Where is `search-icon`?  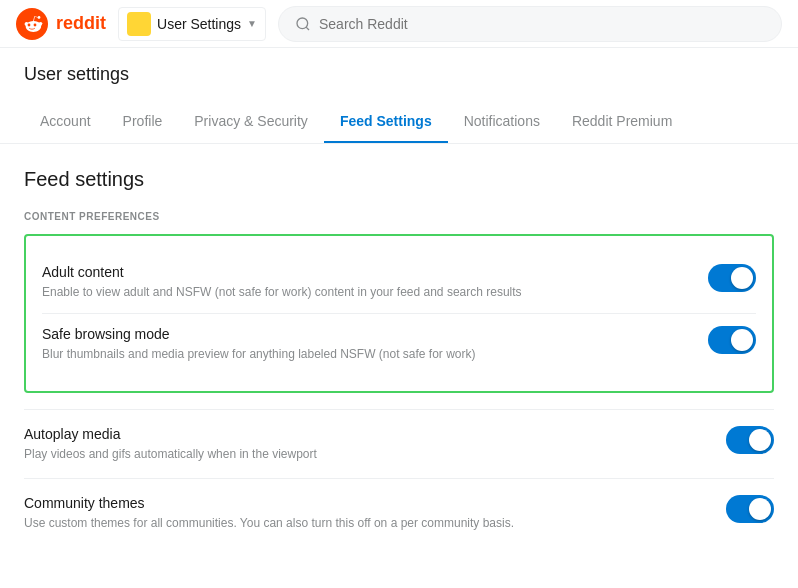 search-icon is located at coordinates (303, 24).